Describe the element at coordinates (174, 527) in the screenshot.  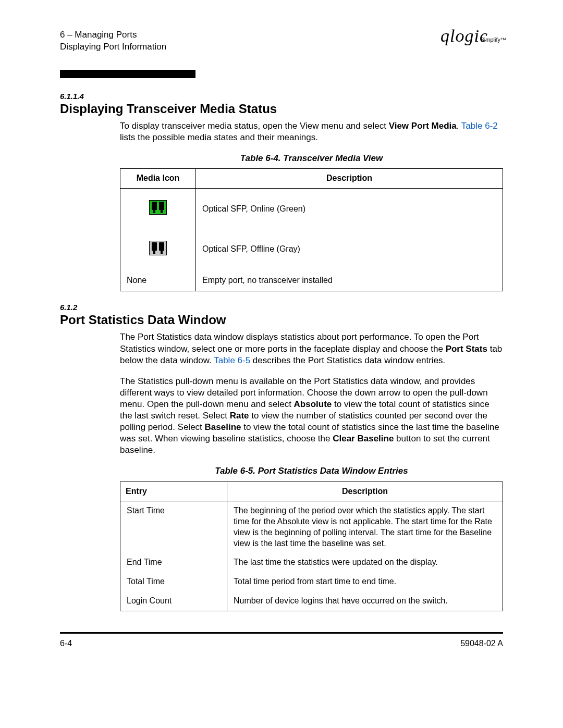
I see `cell-entry: Start Time` at that location.